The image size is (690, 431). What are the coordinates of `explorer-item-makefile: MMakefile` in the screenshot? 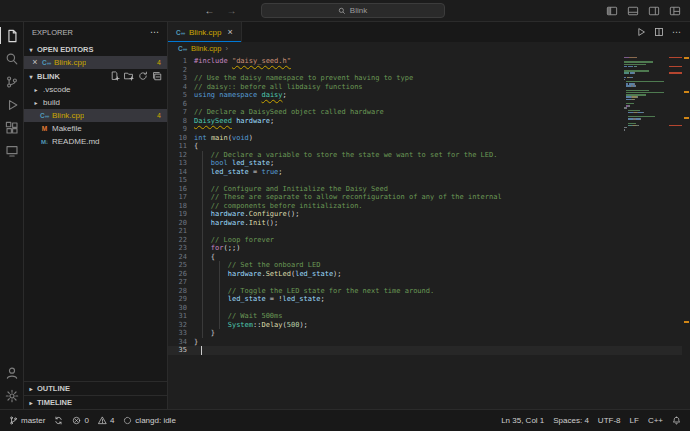 It's located at (96, 128).